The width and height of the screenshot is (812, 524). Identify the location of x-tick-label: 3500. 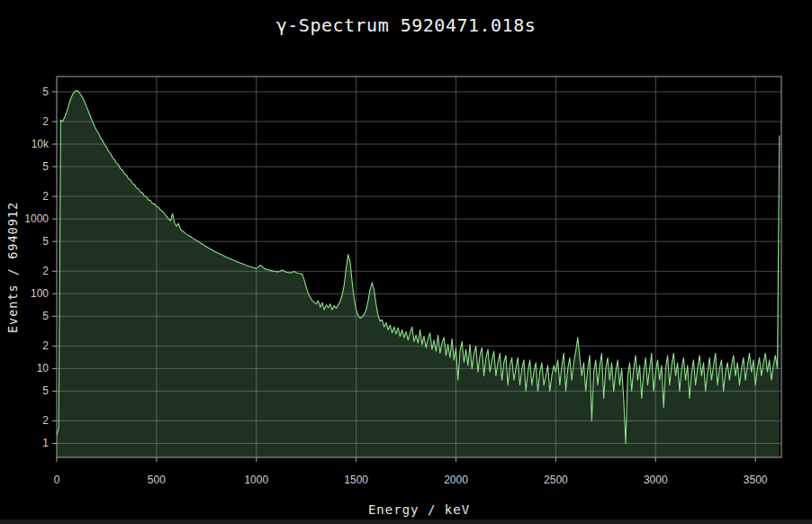
(756, 480).